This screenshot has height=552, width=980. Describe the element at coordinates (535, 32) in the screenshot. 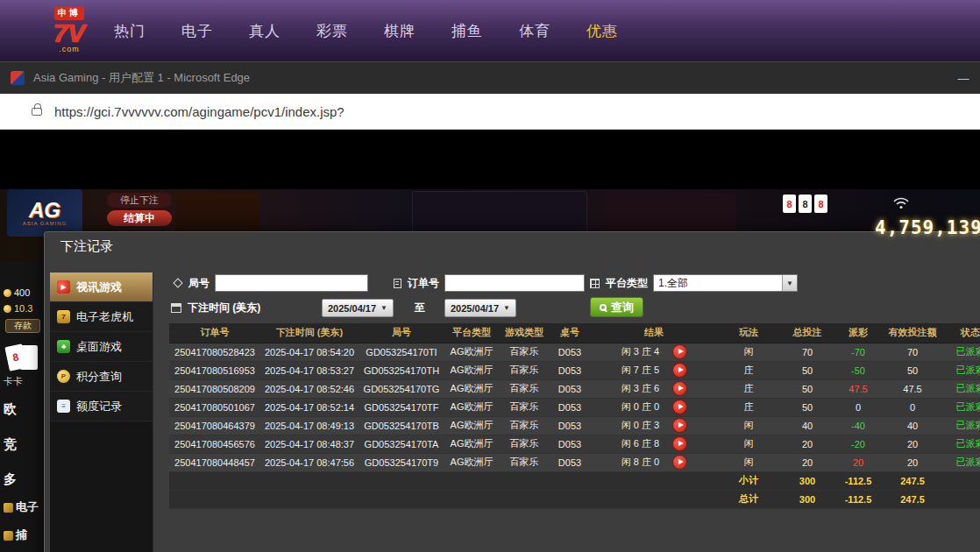

I see `nav-item-sports: 体育` at that location.